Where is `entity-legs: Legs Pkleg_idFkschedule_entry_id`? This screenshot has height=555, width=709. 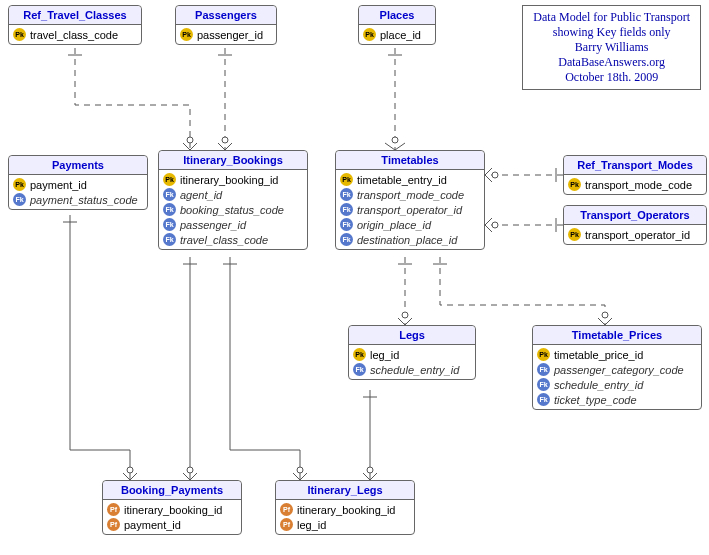
entity-legs: Legs Pkleg_idFkschedule_entry_id is located at coordinates (412, 352).